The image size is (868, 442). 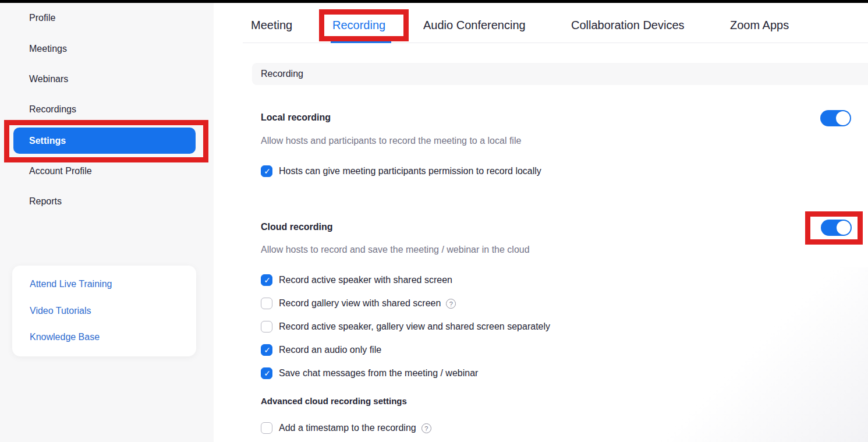 I want to click on option-row-timestamp: Add a timestamp to the recording, so click(x=346, y=428).